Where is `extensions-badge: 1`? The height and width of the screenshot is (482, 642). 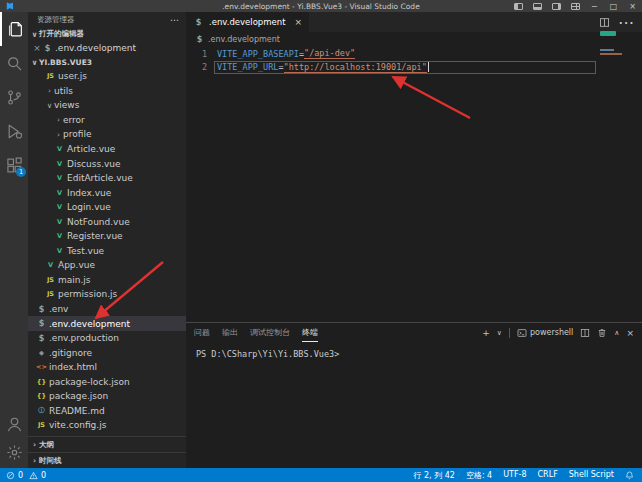
extensions-badge: 1 is located at coordinates (21, 172).